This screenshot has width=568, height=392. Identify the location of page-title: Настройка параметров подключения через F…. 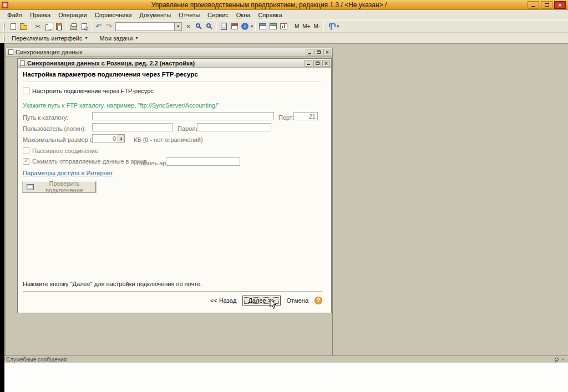
(110, 74).